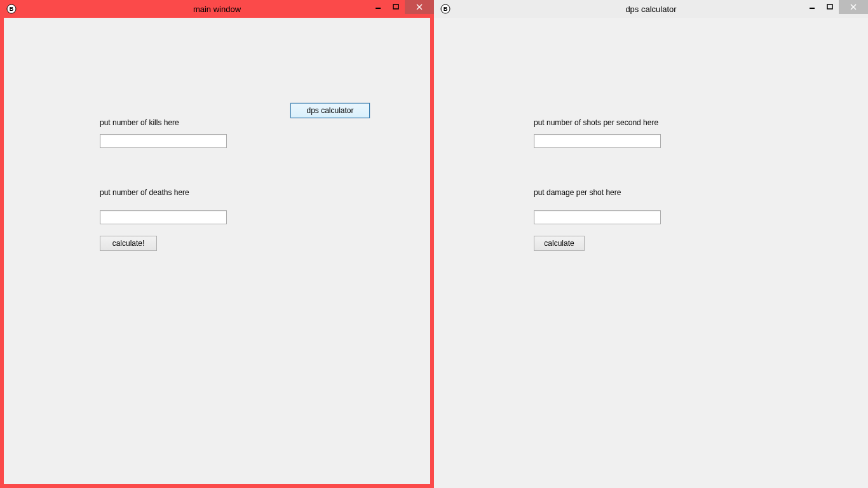 The image size is (868, 488). Describe the element at coordinates (577, 193) in the screenshot. I see `damage-label: put damage per shot here` at that location.